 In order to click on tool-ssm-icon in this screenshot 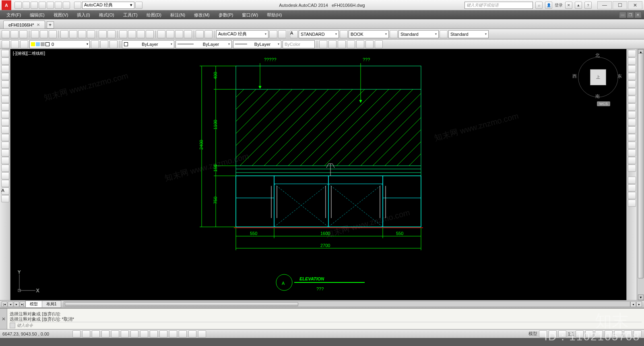, I will do `click(188, 34)`.